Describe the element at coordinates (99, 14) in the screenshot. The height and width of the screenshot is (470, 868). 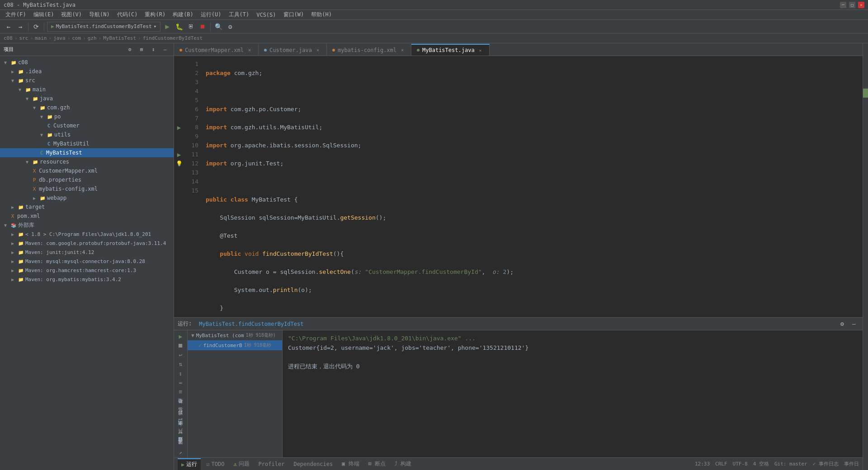
I see `menu-nav: 导航(N)` at that location.